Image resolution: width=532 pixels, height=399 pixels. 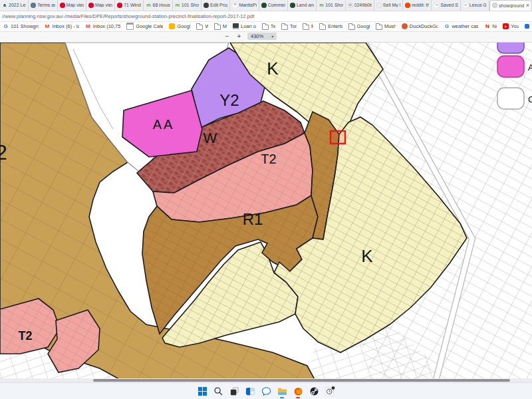 I want to click on bookmarks-trailing-indicator, so click(x=527, y=27).